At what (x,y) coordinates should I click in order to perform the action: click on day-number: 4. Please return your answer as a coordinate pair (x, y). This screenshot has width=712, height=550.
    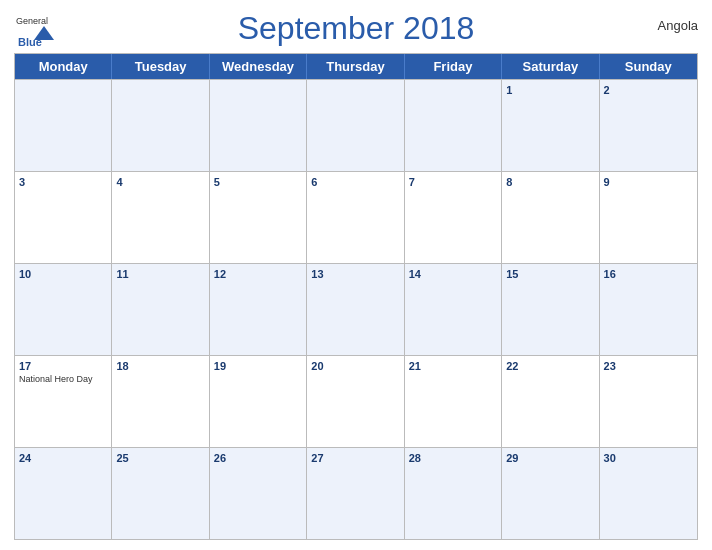
    Looking at the image, I should click on (160, 182).